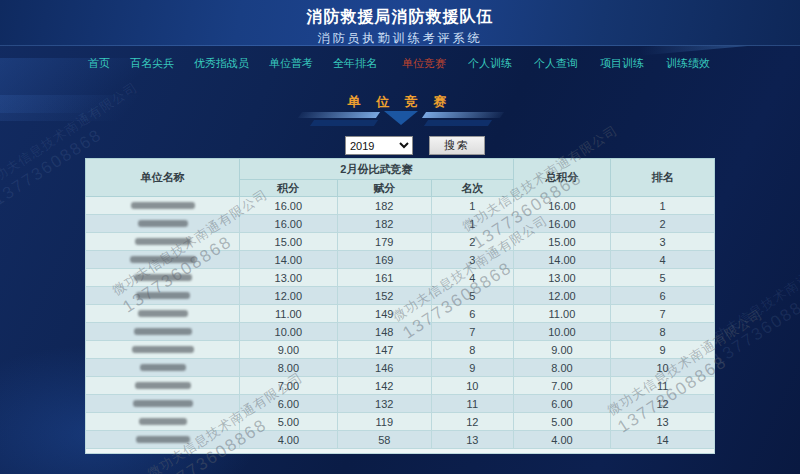 Image resolution: width=800 pixels, height=474 pixels. I want to click on table-row: 6.00132116.0012, so click(400, 404).